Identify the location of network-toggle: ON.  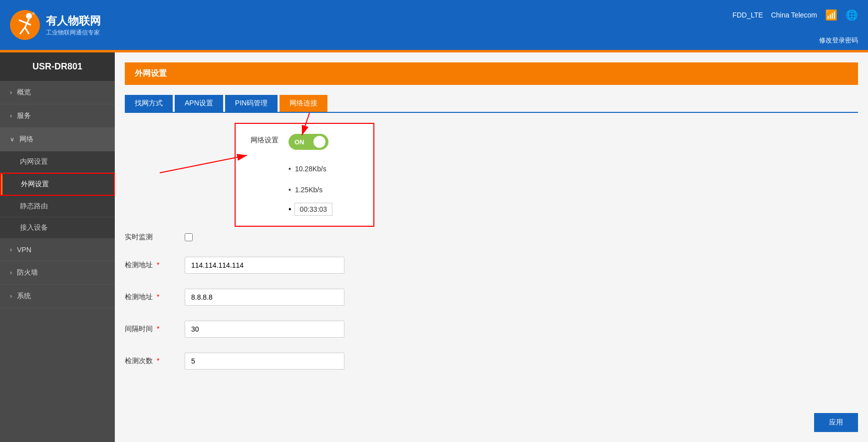
(308, 142).